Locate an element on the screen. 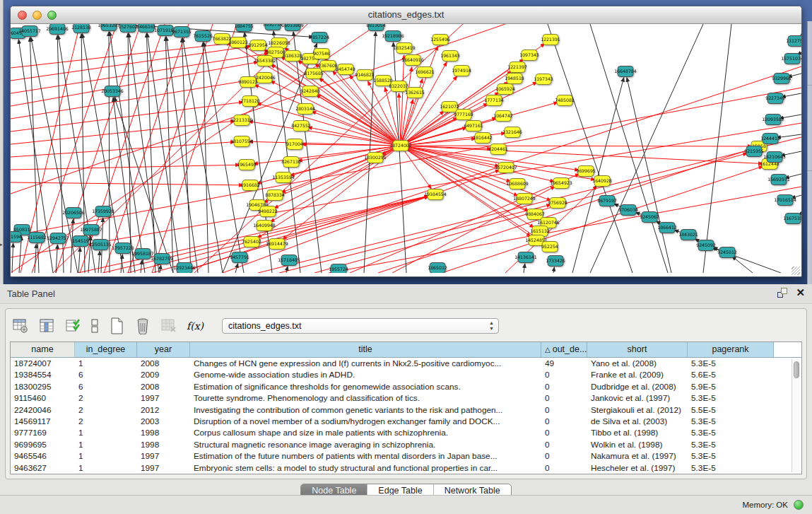  graph-node: 10688609 is located at coordinates (517, 184).